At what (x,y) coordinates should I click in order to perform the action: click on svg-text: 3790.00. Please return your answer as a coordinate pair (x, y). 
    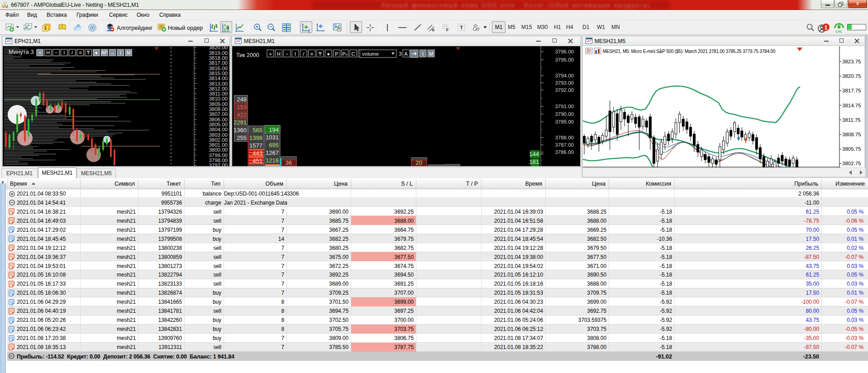
    Looking at the image, I should click on (564, 114).